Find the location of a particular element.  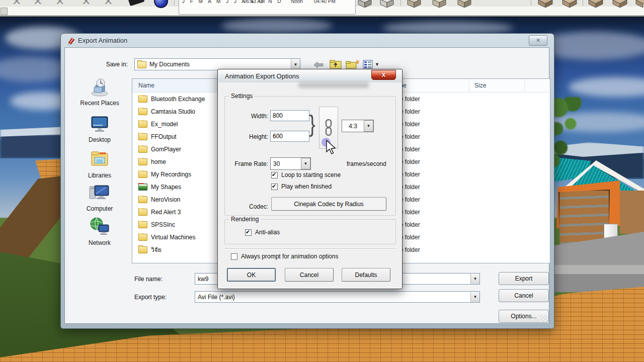

sidebar-item-network: Network is located at coordinates (100, 231).